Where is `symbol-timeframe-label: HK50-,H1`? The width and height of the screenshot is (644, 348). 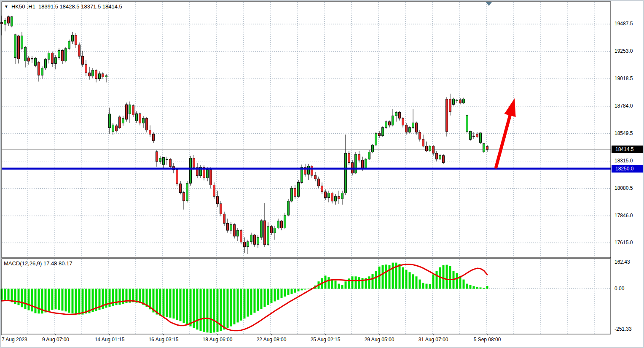 symbol-timeframe-label: HK50-,H1 is located at coordinates (24, 7).